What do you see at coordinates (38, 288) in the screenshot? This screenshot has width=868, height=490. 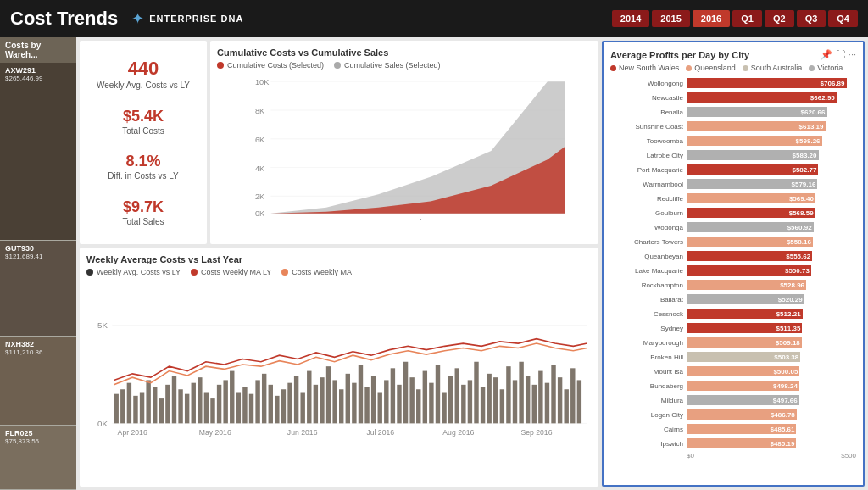 I see `sidebar-item-gut930: GUT930 $121,689.41` at bounding box center [38, 288].